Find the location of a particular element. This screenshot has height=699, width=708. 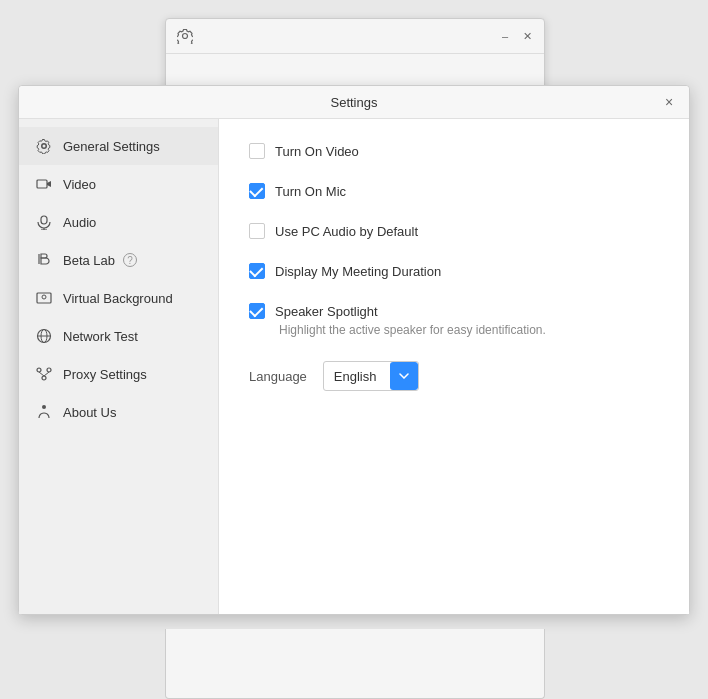

virtual-bg-icon is located at coordinates (44, 298).